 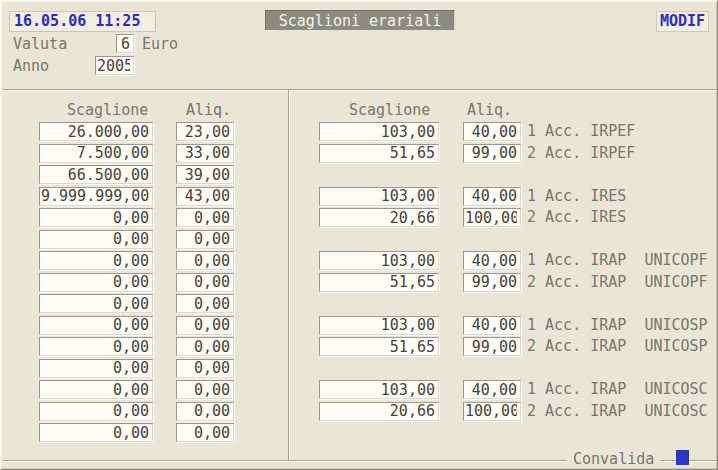 What do you see at coordinates (82, 22) in the screenshot?
I see `datetime-display: 16.05.06 11:25` at bounding box center [82, 22].